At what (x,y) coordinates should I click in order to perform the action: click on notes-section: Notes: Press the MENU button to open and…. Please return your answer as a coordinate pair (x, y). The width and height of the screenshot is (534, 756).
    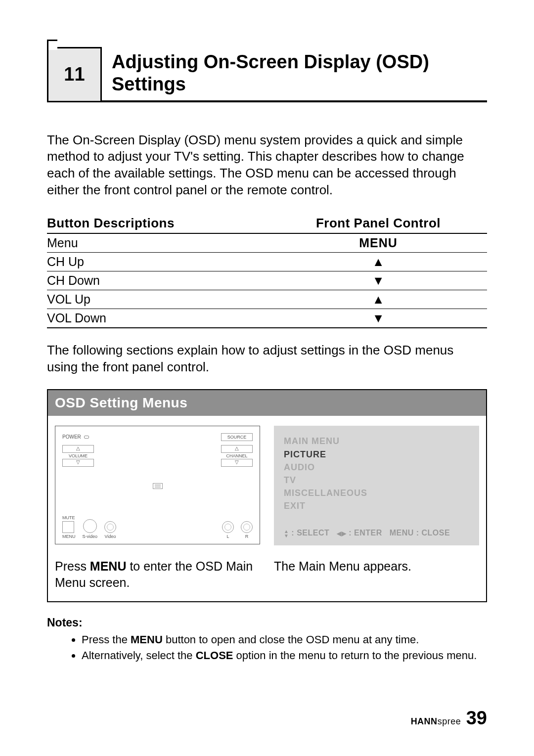
    Looking at the image, I should click on (267, 639).